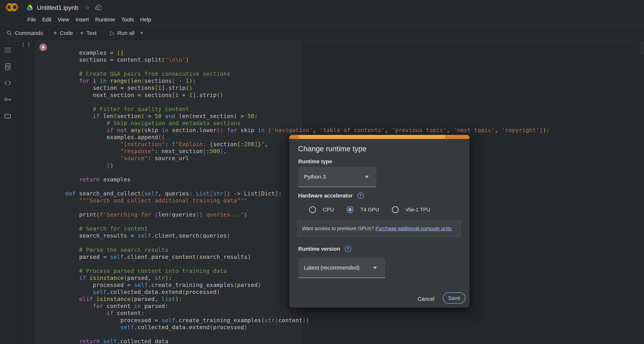 Image resolution: width=644 pixels, height=344 pixels. Describe the element at coordinates (301, 95) in the screenshot. I see `code-line: next_section = sections[i + 1].strip()` at that location.